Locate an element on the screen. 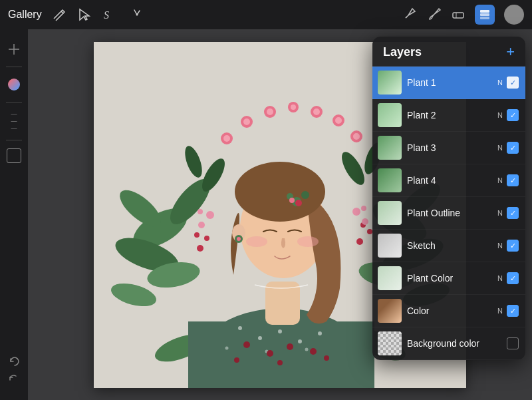 The image size is (532, 400). layer-name: Background color is located at coordinates (452, 343).